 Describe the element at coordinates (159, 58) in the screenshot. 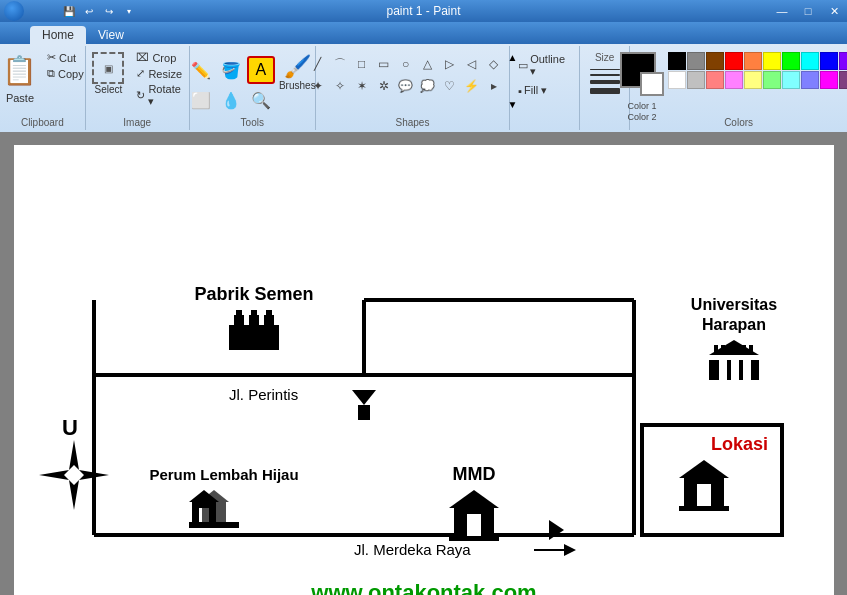

I see `crop-btn: ⌧ Crop` at that location.